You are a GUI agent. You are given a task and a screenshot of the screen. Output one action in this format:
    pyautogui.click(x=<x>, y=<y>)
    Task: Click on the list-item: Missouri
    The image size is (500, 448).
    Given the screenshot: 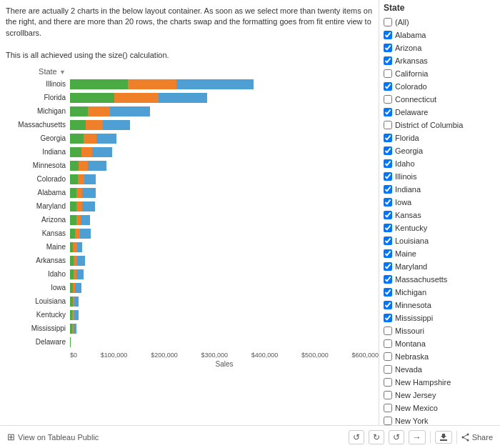 What is the action you would take?
    pyautogui.click(x=440, y=331)
    